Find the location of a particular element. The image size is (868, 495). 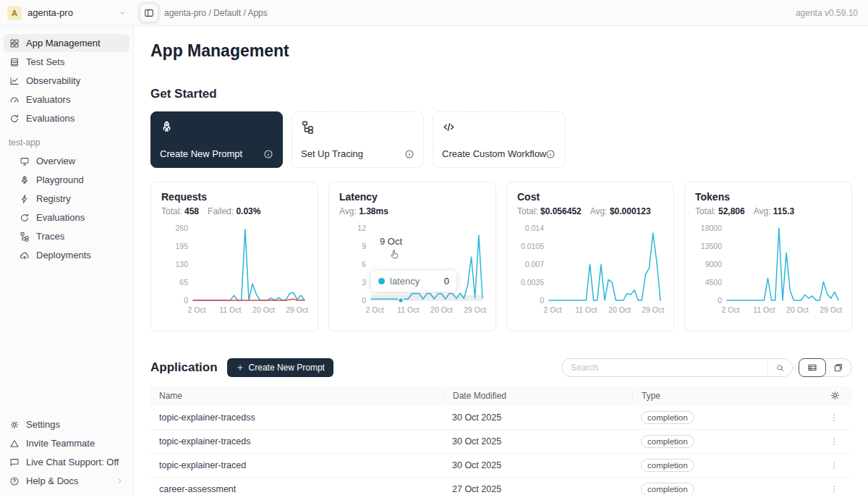

svg-text: 0.014 is located at coordinates (535, 228).